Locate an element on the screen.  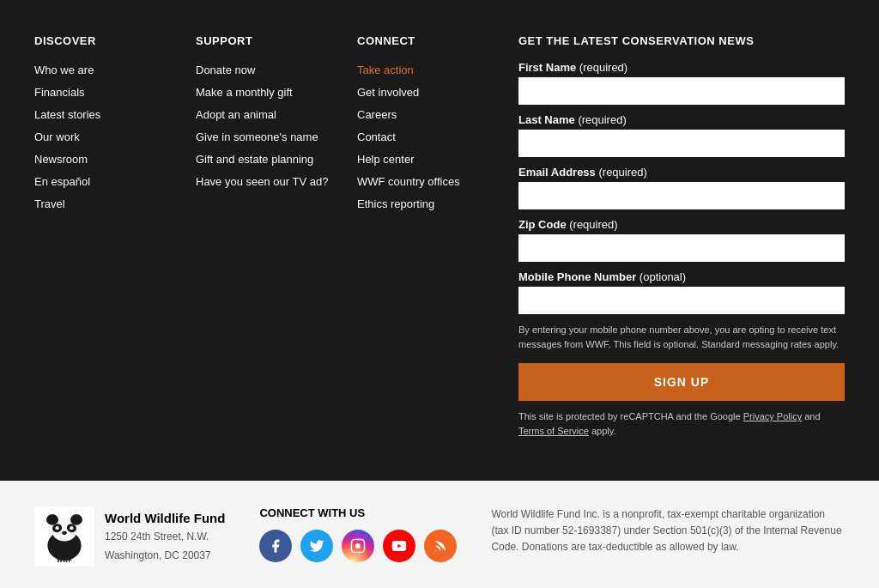
last-name-input is located at coordinates (682, 143).